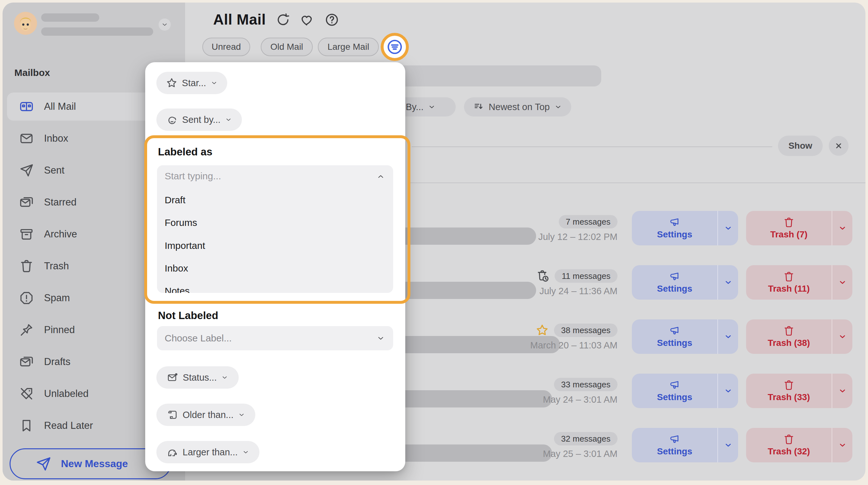  What do you see at coordinates (839, 146) in the screenshot?
I see `dismiss-button` at bounding box center [839, 146].